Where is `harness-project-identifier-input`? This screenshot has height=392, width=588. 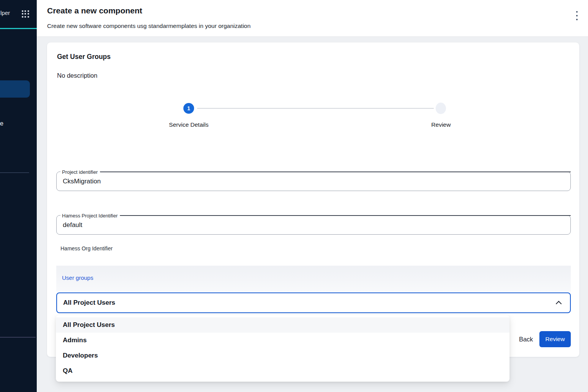 harness-project-identifier-input is located at coordinates (314, 225).